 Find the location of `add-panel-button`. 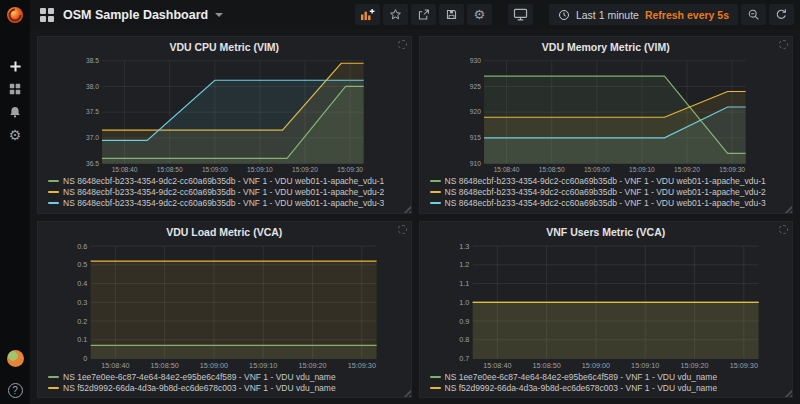

add-panel-button is located at coordinates (368, 14).